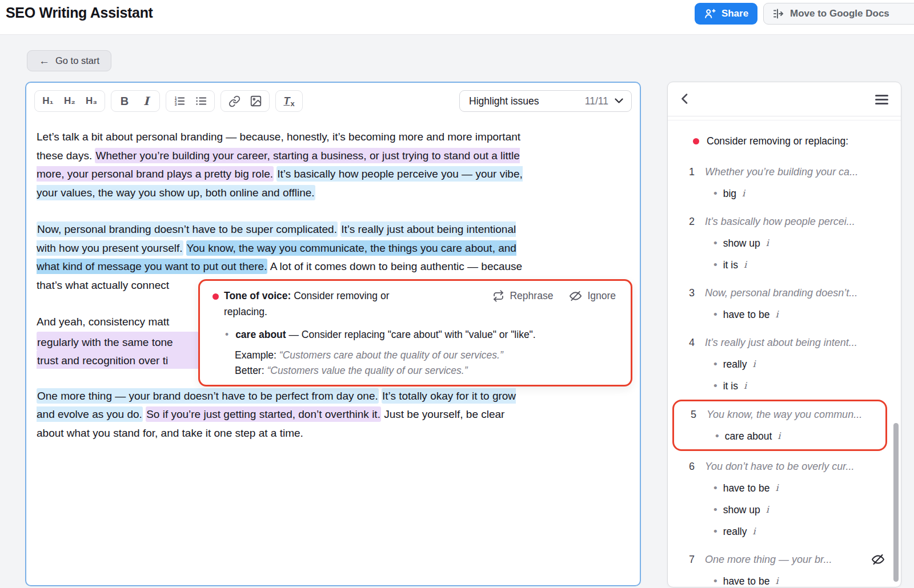 This screenshot has height=588, width=914. Describe the element at coordinates (684, 100) in the screenshot. I see `collapse-panel-button` at that location.